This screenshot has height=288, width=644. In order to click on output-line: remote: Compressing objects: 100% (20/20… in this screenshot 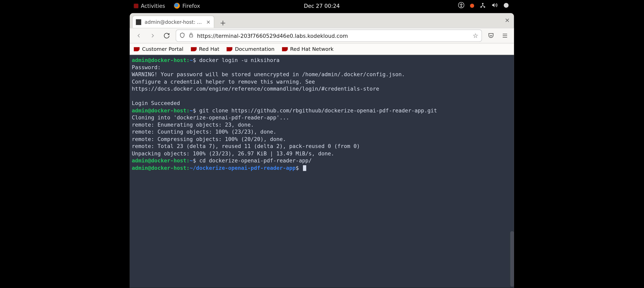, I will do `click(322, 139)`.